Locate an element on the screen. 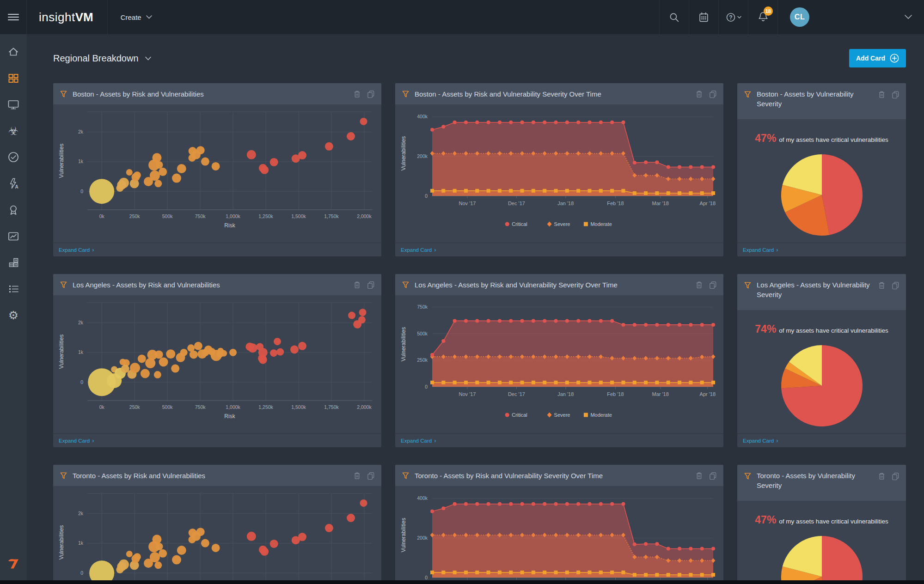 The height and width of the screenshot is (584, 924). sidebar-item-home is located at coordinates (13, 52).